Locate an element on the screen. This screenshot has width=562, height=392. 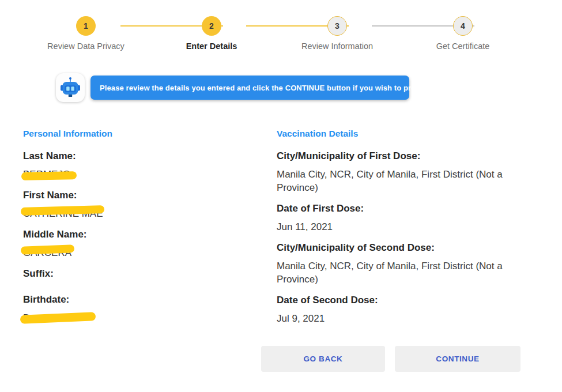
second-dose-date-label: Date of Second Dose: is located at coordinates (404, 300).